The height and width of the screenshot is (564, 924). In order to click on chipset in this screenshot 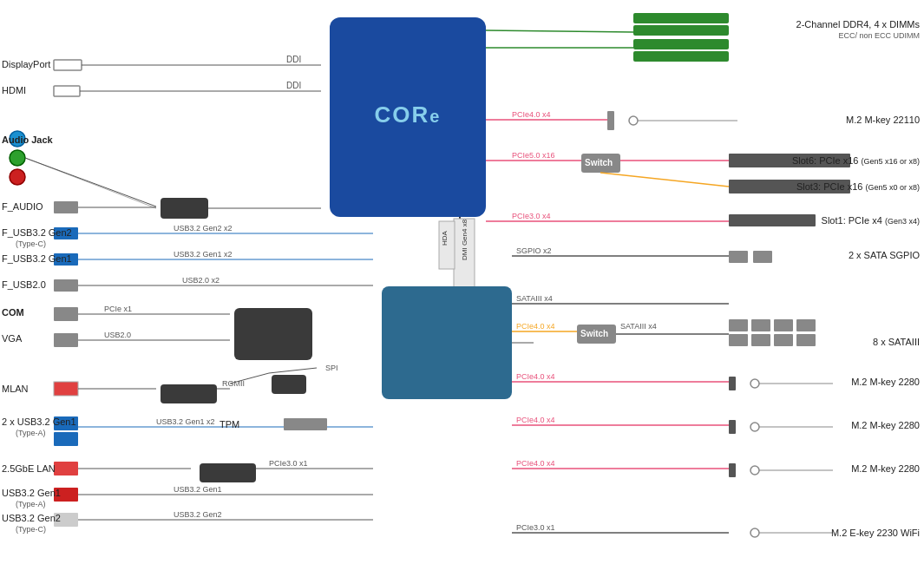, I will do `click(447, 343)`.